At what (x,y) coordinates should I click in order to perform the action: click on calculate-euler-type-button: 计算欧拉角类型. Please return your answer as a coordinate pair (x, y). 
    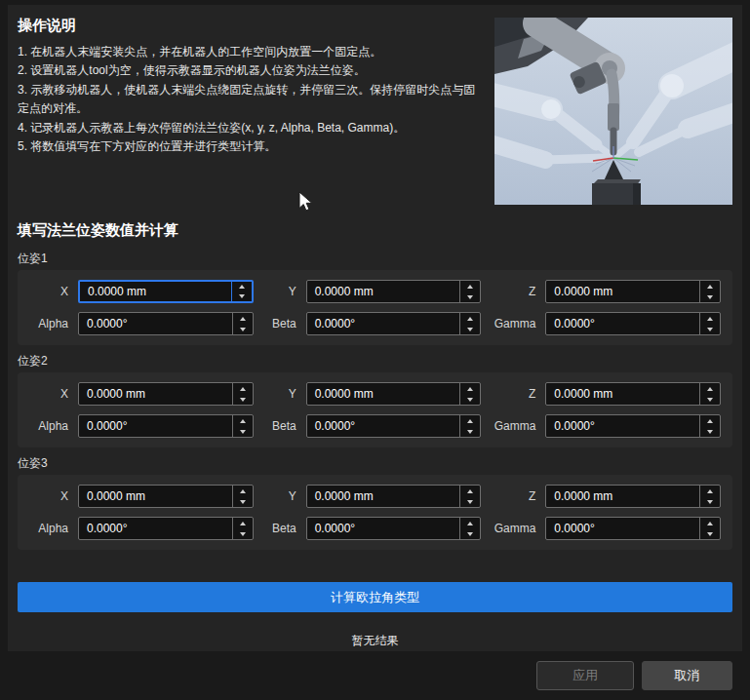
    Looking at the image, I should click on (375, 597).